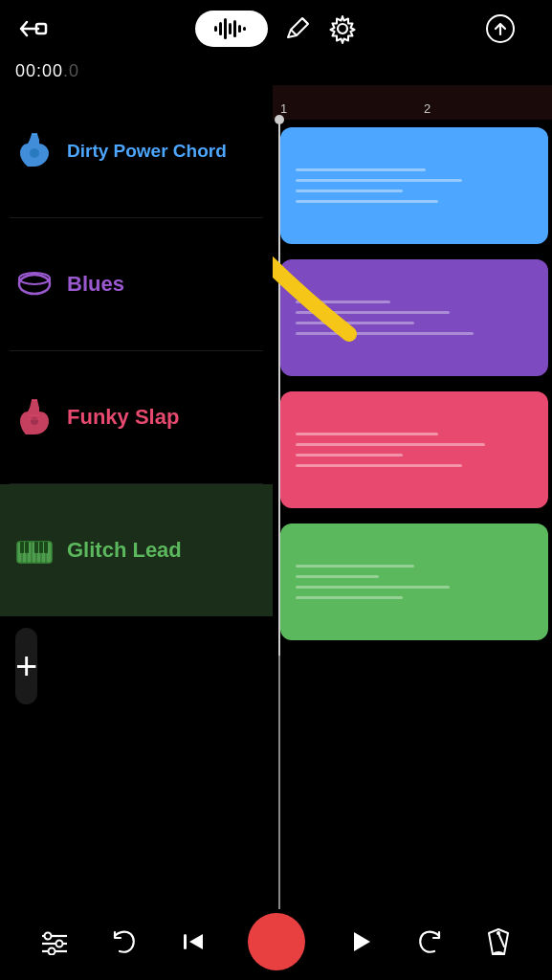 The height and width of the screenshot is (980, 552). What do you see at coordinates (122, 417) in the screenshot?
I see `track-name-funky-slap: Funky Slap` at bounding box center [122, 417].